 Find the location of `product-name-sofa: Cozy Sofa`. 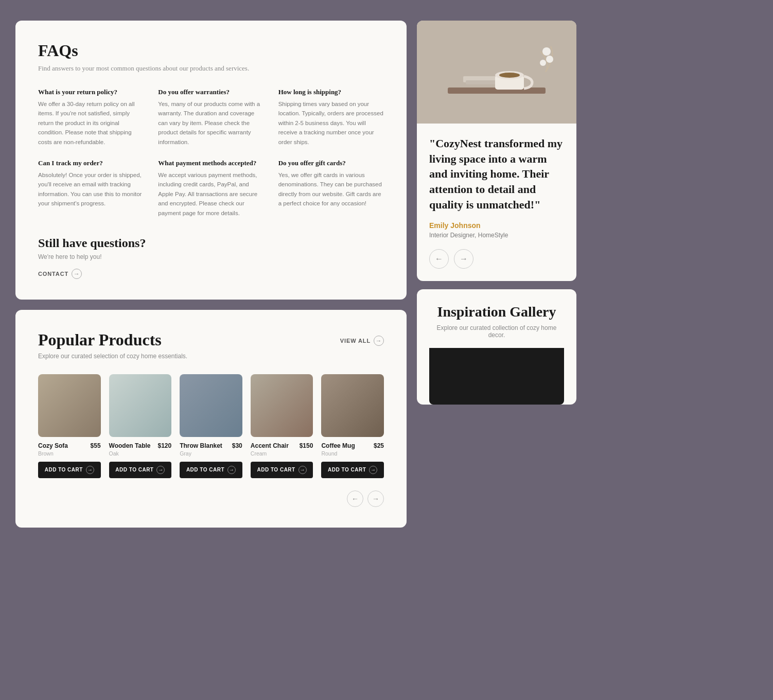

product-name-sofa: Cozy Sofa is located at coordinates (53, 446).